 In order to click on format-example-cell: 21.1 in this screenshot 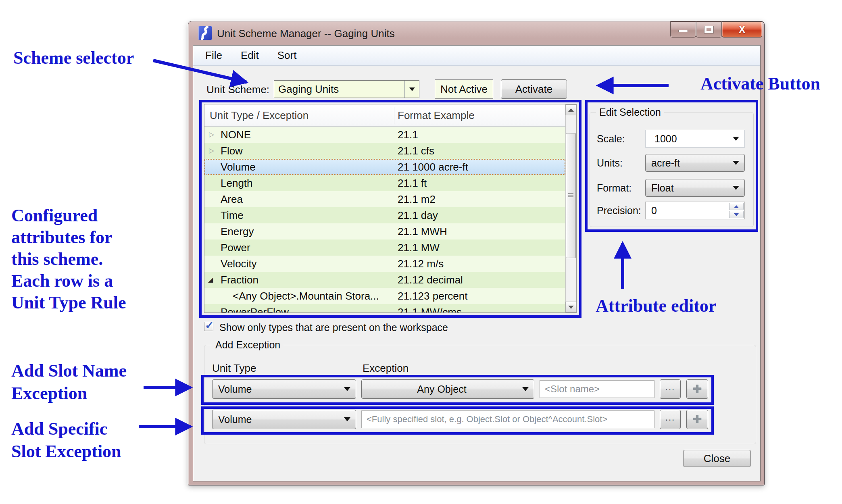, I will do `click(408, 135)`.